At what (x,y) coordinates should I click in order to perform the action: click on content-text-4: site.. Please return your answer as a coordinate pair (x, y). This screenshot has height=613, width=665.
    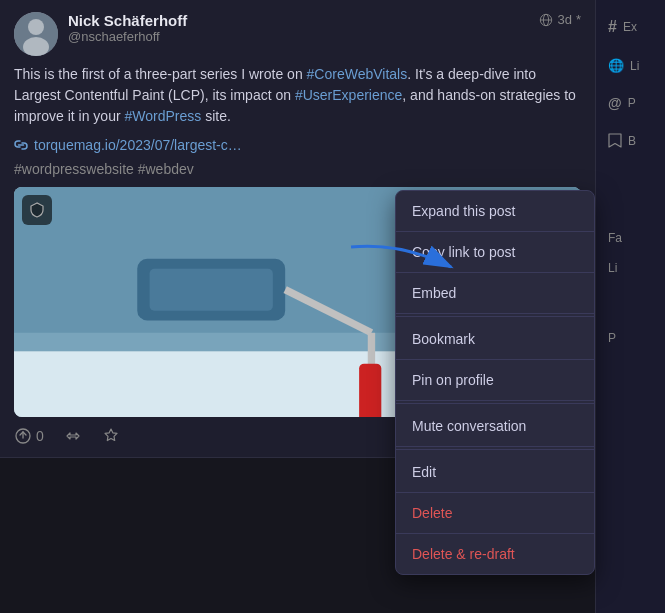
    Looking at the image, I should click on (216, 116).